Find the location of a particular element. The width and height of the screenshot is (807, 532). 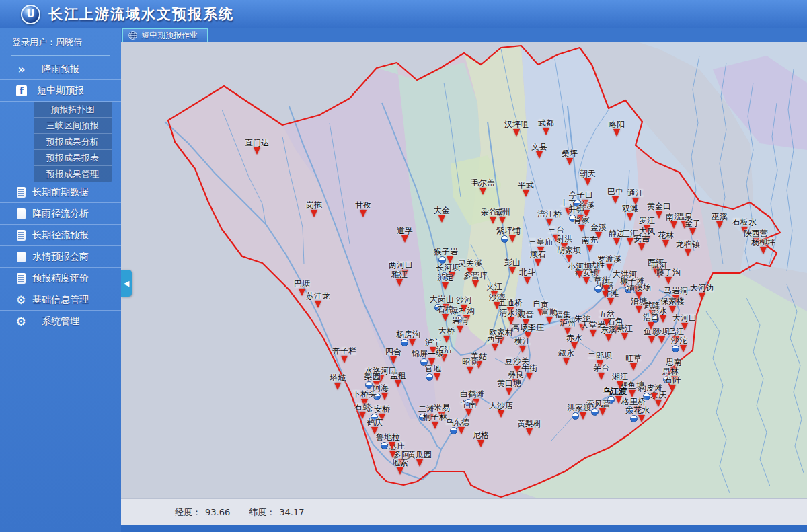

map-station: 大沙店 is located at coordinates (501, 410).